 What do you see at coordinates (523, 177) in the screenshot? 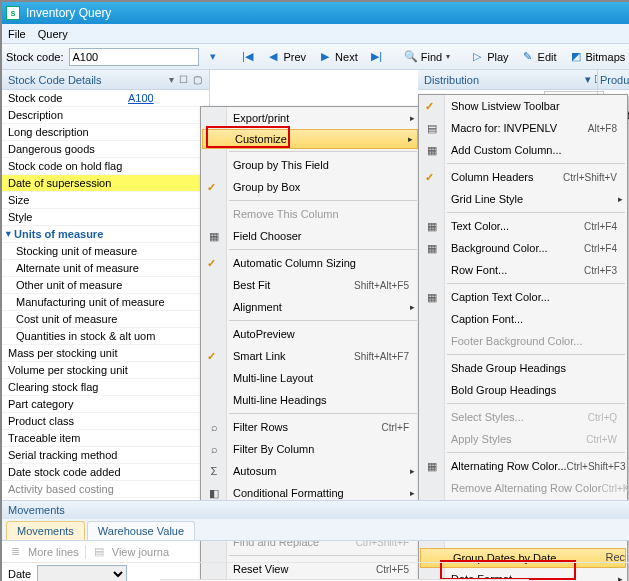
I see `menu-column-headers: ✓Column HeadersCtrl+Shift+V` at bounding box center [523, 177].